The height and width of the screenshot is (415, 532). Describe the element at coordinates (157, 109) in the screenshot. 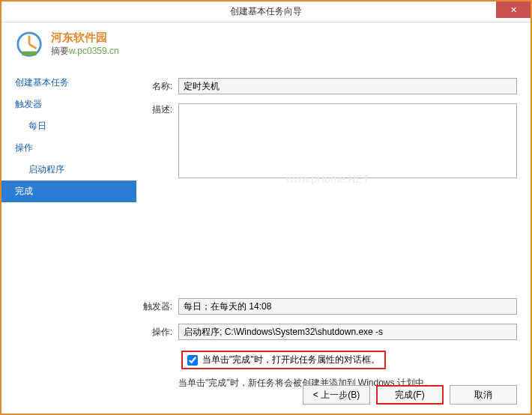

I see `description-label: 描述:` at that location.